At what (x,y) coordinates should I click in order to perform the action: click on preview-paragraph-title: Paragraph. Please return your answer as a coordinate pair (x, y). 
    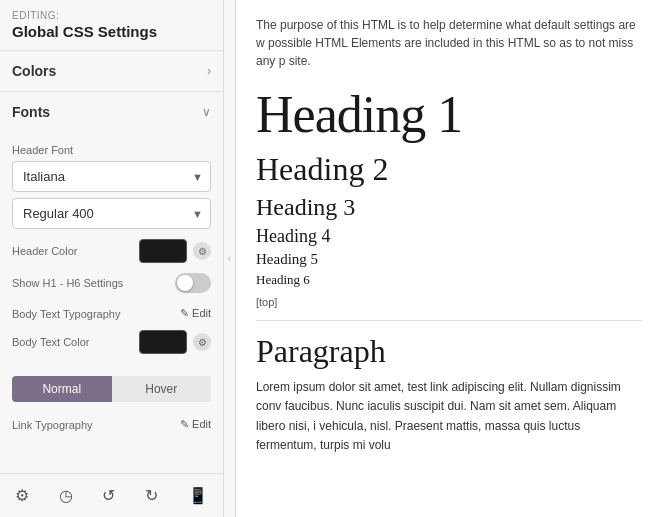
    Looking at the image, I should click on (449, 352).